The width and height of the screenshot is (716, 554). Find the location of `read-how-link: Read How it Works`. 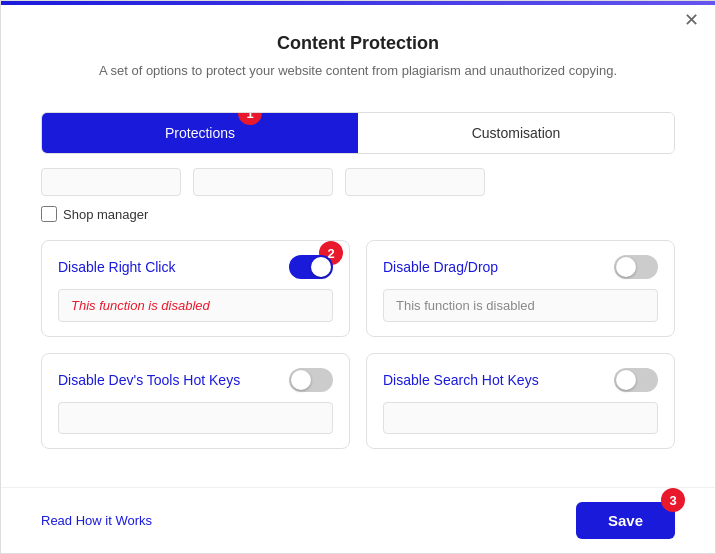

read-how-link: Read How it Works is located at coordinates (96, 520).